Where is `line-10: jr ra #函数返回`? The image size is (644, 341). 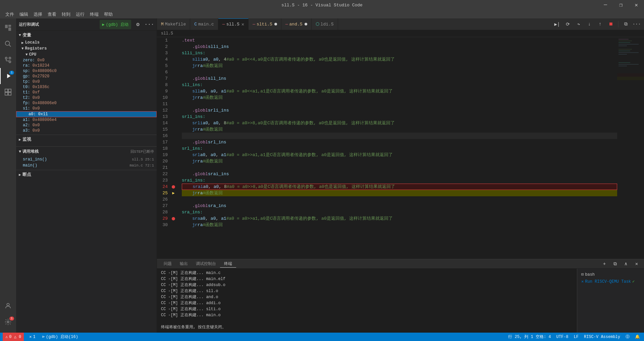
line-10: jr ra #函数返回 is located at coordinates (399, 98).